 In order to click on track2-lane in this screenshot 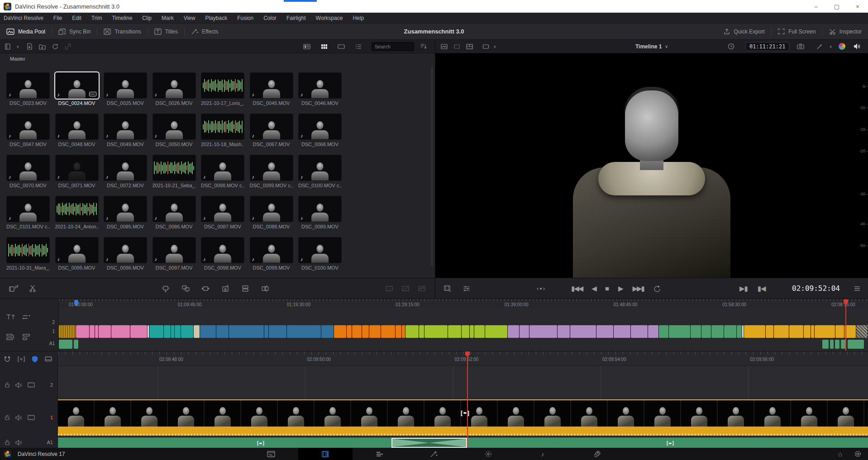, I will do `click(463, 382)`.